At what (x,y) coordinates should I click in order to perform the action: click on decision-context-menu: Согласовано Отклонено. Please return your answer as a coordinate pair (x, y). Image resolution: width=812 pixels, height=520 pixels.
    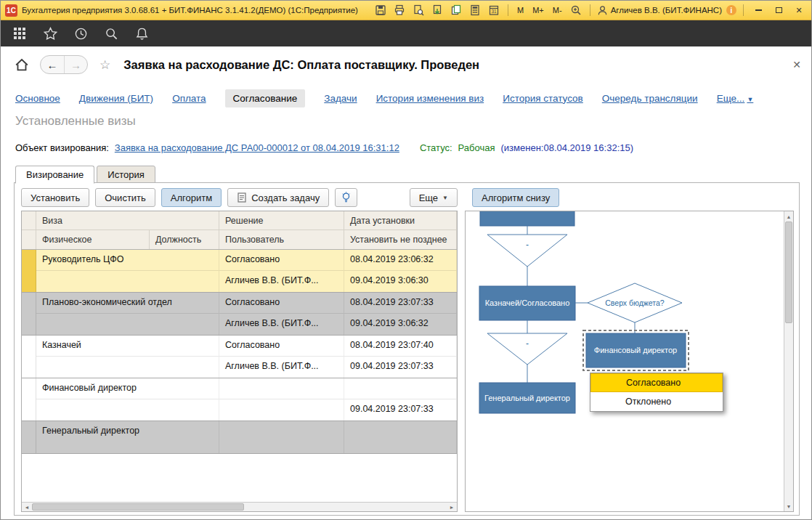
    Looking at the image, I should click on (657, 392).